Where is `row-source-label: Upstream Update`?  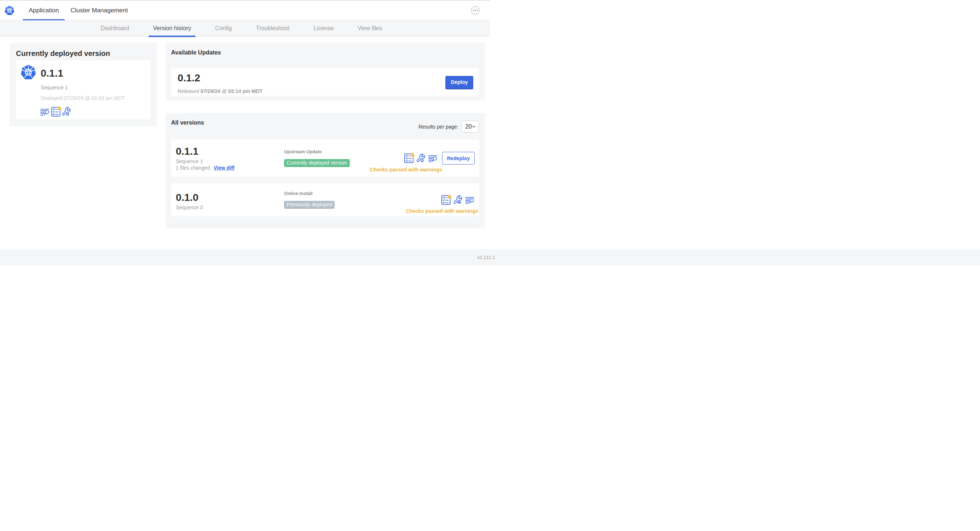 row-source-label: Upstream Update is located at coordinates (344, 152).